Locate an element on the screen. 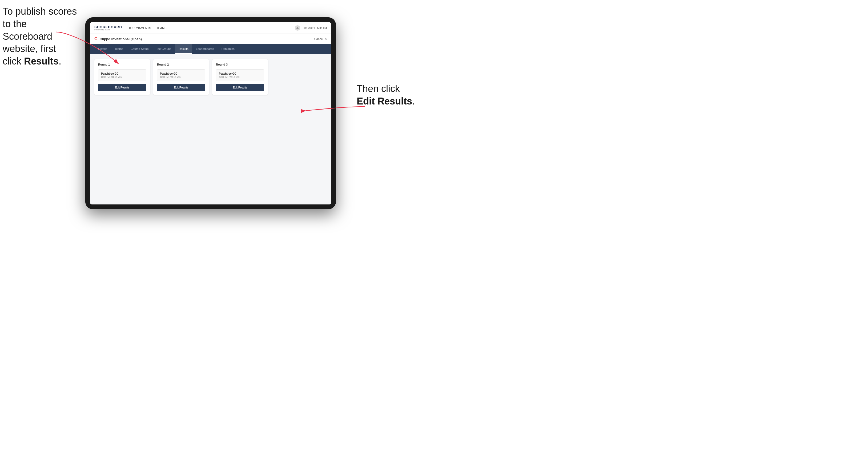 The height and width of the screenshot is (467, 868). round-3-course-detail: Gold (M) (7010 yds) is located at coordinates (240, 77).